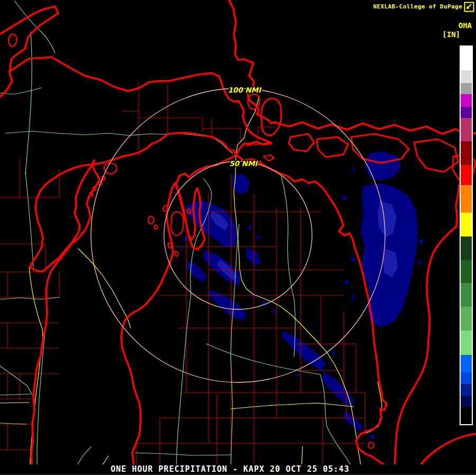 Image resolution: width=476 pixels, height=476 pixels. I want to click on range-ring-labels: 100 NMI 50 NMI, so click(245, 127).